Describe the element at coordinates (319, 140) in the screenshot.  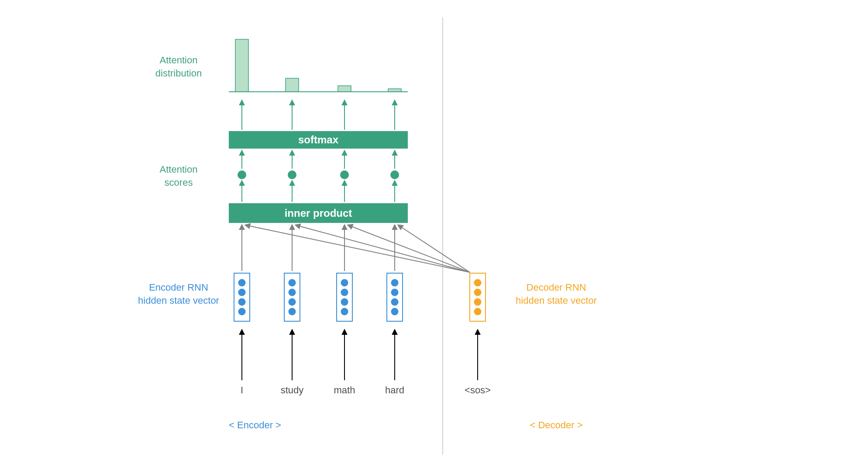
I see `softmax-label: softmax` at that location.